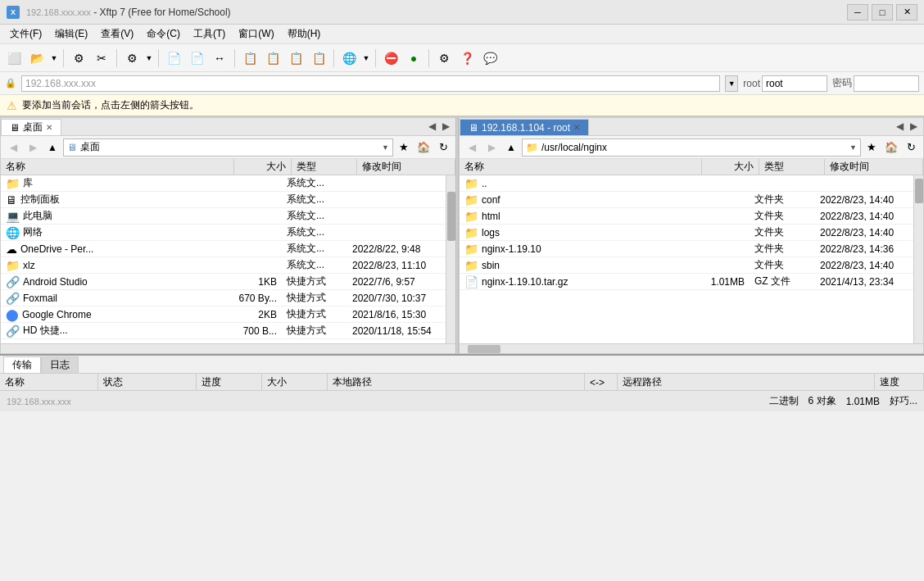 The width and height of the screenshot is (924, 581). What do you see at coordinates (370, 84) in the screenshot?
I see `host-input` at bounding box center [370, 84].